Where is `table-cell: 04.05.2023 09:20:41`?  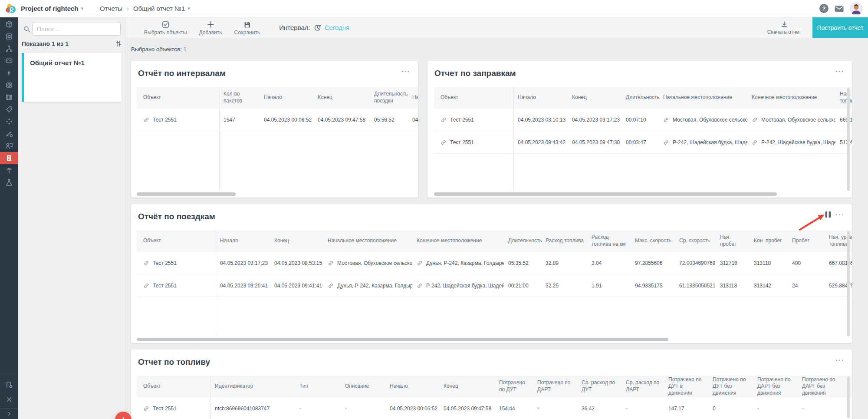
table-cell: 04.05.2023 09:20:41 is located at coordinates (243, 286).